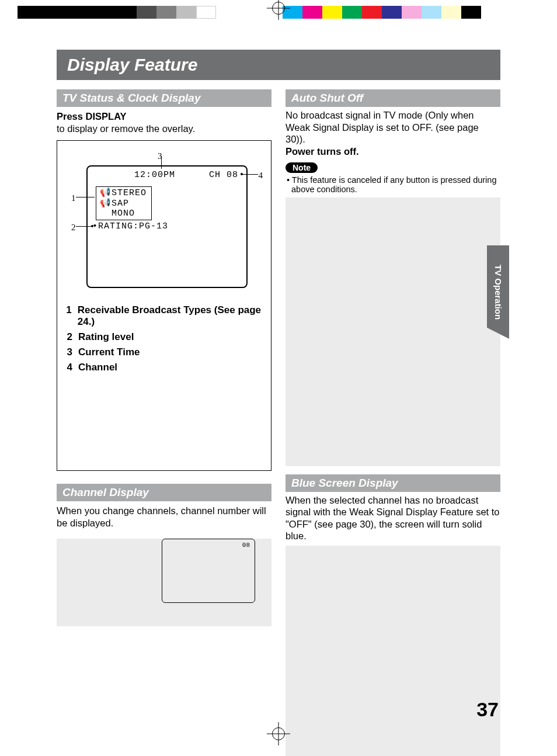  What do you see at coordinates (164, 339) in the screenshot?
I see `diagram-legend: 1Receivable Broadcast Types (See page 24…` at bounding box center [164, 339].